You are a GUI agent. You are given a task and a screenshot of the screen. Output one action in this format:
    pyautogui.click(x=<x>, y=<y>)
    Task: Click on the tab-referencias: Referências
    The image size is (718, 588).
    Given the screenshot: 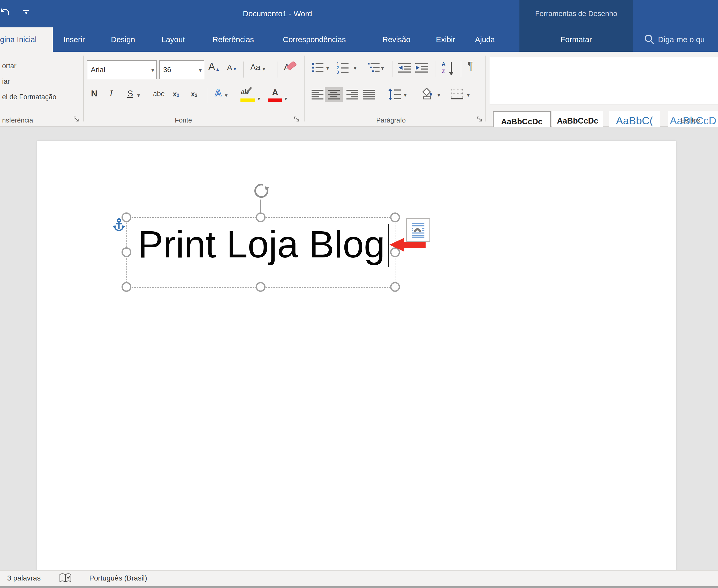 What is the action you would take?
    pyautogui.click(x=233, y=40)
    